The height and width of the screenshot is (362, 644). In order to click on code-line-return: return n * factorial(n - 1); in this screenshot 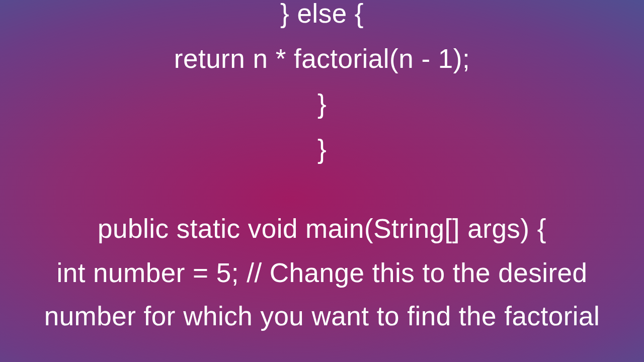, I will do `click(322, 59)`.